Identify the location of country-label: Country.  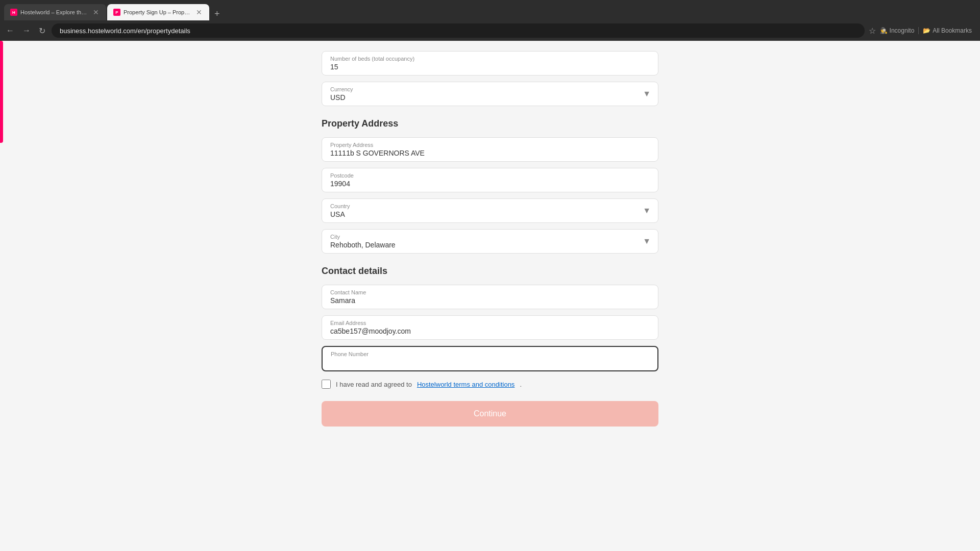
(490, 206).